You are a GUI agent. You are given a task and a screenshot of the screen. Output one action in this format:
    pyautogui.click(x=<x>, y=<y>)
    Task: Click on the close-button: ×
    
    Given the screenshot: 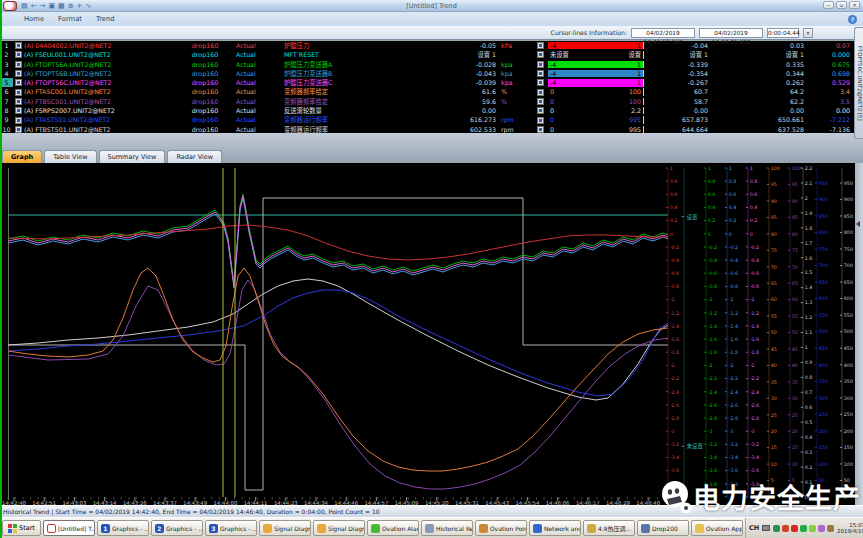 What is the action you would take?
    pyautogui.click(x=854, y=5)
    